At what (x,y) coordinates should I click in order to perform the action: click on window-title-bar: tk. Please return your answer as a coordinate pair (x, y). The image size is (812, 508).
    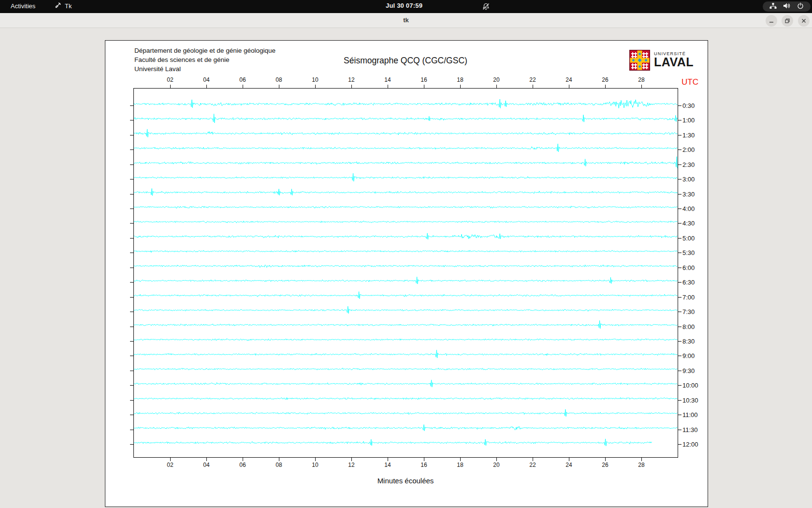
    Looking at the image, I should click on (406, 20).